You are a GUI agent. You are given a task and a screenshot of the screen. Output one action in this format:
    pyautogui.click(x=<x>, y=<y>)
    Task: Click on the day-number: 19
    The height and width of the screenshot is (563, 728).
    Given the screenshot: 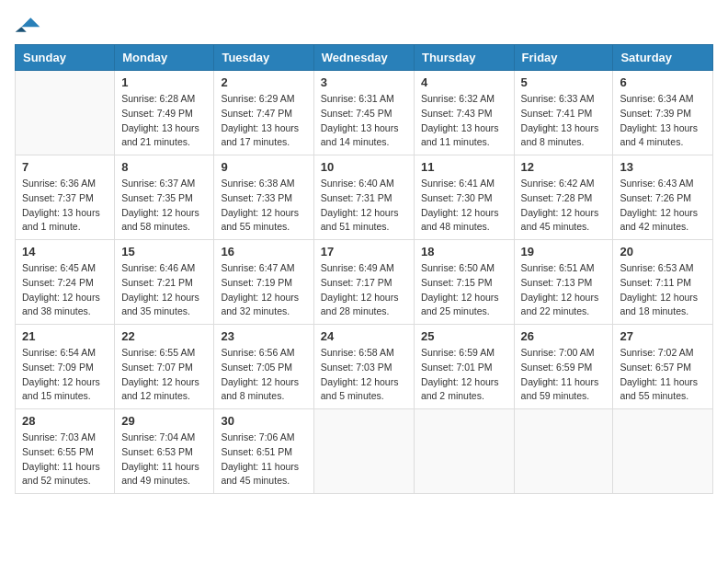 What is the action you would take?
    pyautogui.click(x=564, y=252)
    